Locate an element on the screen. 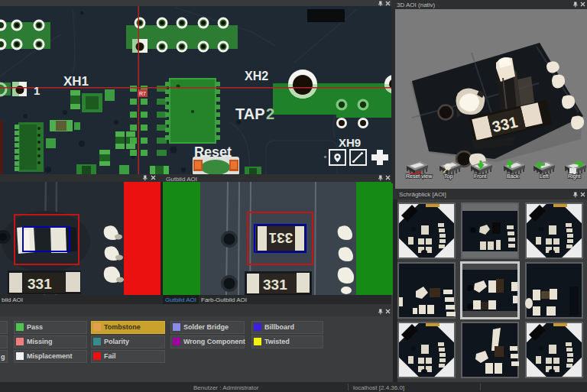 Image resolution: width=587 pixels, height=392 pixels. svg-text: Front is located at coordinates (480, 176).